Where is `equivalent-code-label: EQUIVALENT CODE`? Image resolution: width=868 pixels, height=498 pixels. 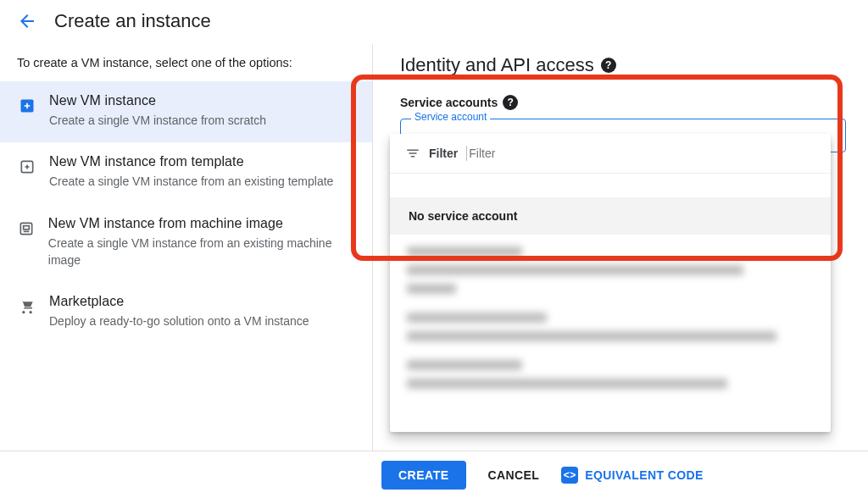 equivalent-code-label: EQUIVALENT CODE is located at coordinates (644, 475).